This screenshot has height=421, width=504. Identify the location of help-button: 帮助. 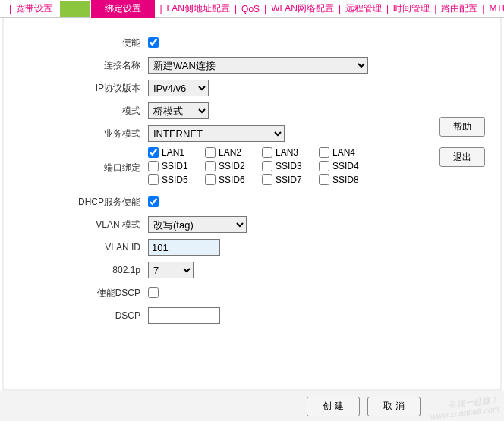
(462, 127).